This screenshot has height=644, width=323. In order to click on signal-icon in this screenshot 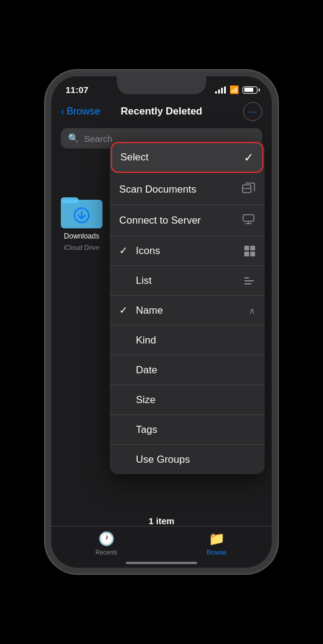, I will do `click(220, 90)`.